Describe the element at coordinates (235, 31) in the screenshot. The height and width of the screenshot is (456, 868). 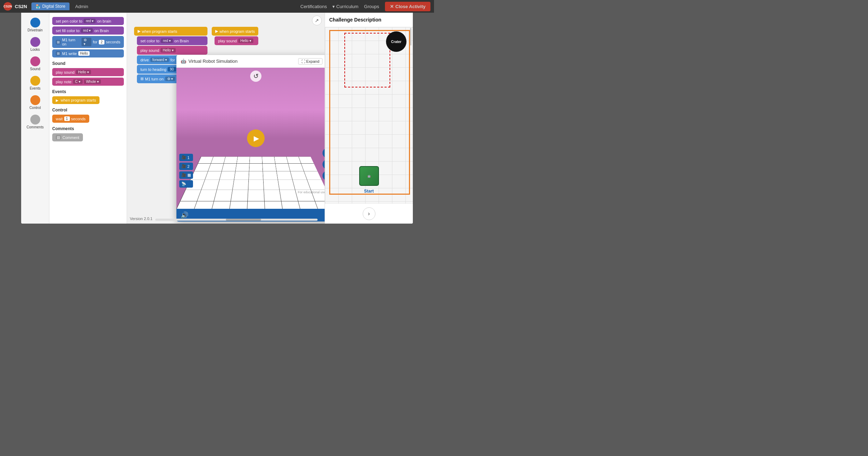
I see `ws2-when-program-starts-block: ▶ when program starts` at that location.